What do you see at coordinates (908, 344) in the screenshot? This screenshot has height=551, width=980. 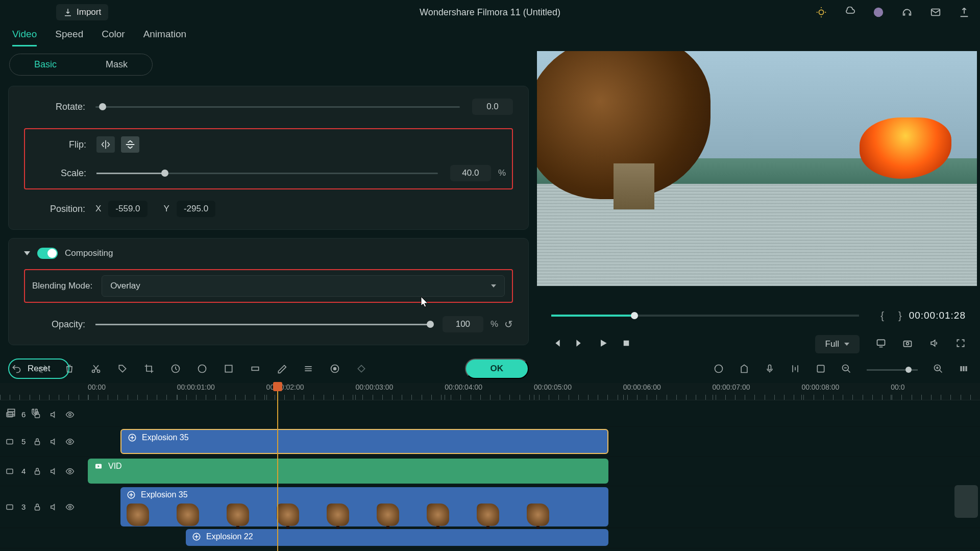 I see `snapshot-icon` at bounding box center [908, 344].